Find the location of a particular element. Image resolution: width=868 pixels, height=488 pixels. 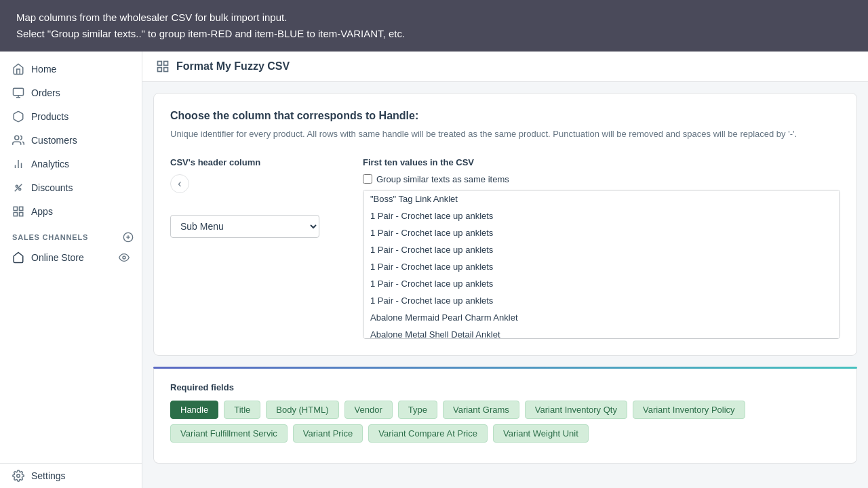

sidebar-item-discounts: Discounts is located at coordinates (71, 188).